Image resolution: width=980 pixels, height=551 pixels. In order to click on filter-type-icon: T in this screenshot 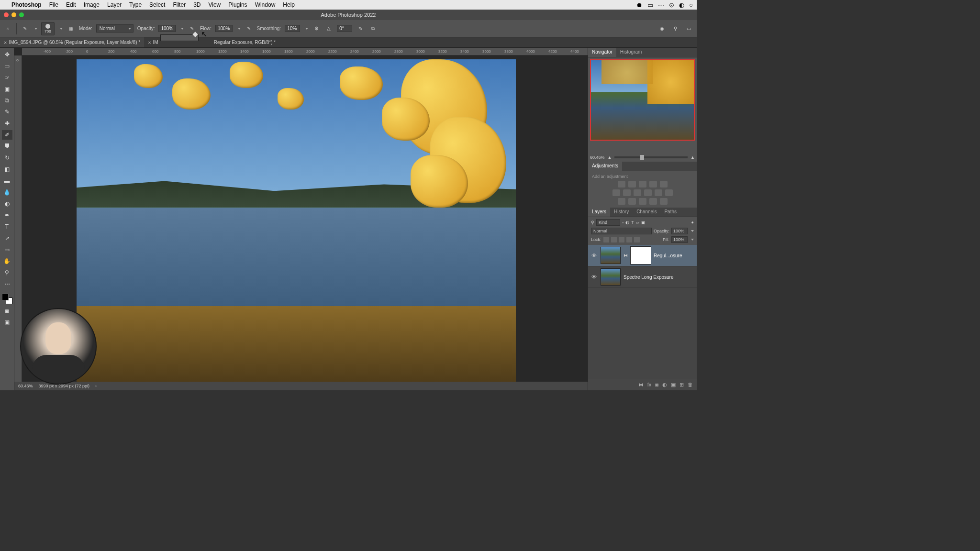, I will do `click(633, 222)`.